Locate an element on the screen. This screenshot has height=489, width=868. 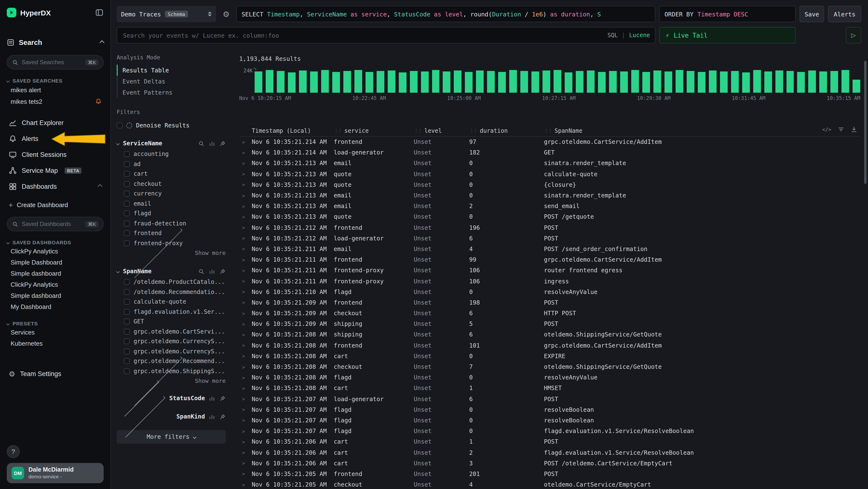
column-header-spanname: ⋮⋮SpanName is located at coordinates (702, 131).